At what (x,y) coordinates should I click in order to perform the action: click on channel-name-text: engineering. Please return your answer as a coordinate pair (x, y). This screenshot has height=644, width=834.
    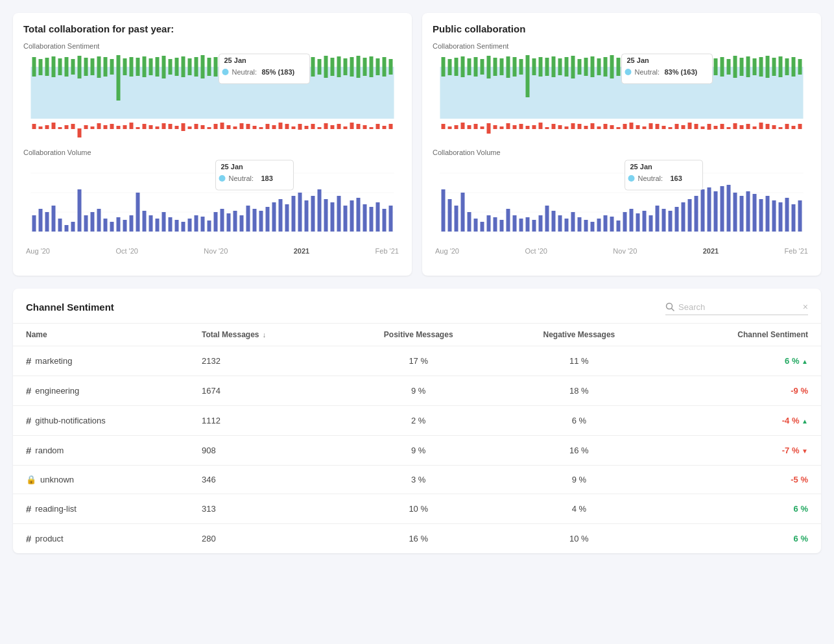
    Looking at the image, I should click on (57, 390).